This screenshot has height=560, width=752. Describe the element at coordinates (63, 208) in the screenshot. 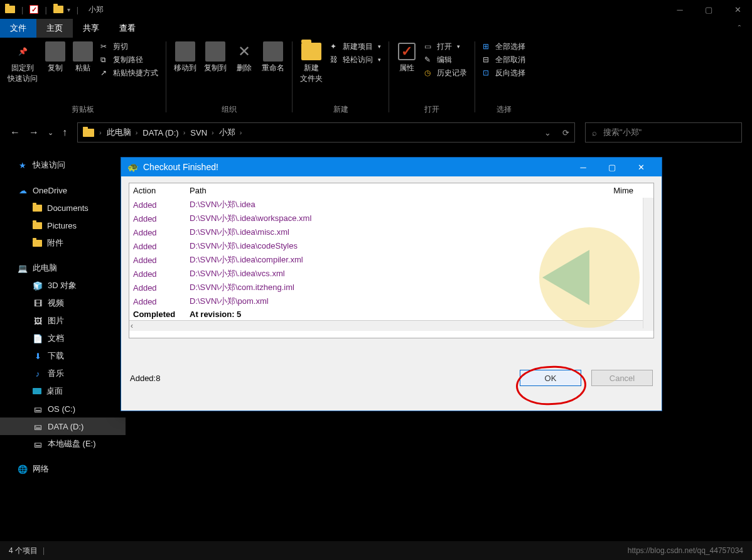

I see `tree-item: Documents` at that location.